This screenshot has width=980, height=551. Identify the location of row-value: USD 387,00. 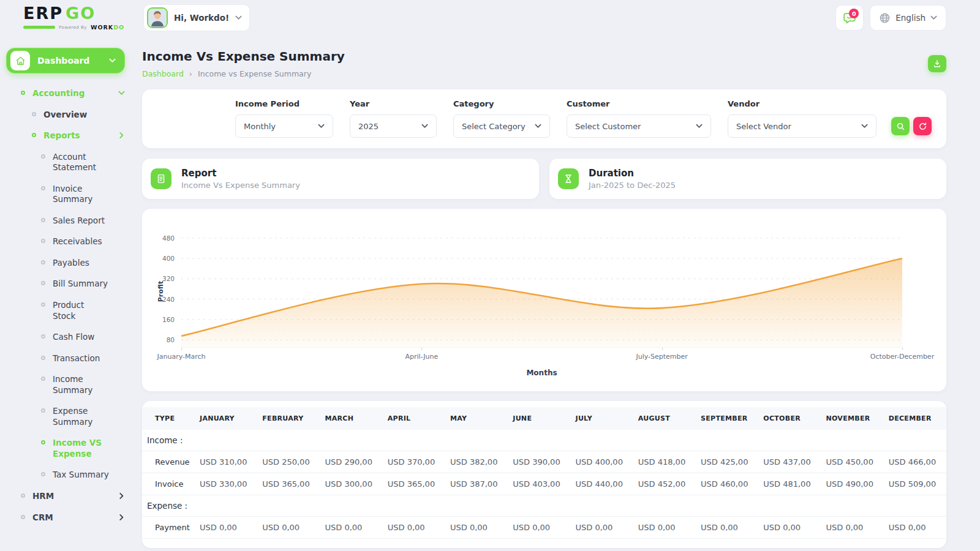
(477, 484).